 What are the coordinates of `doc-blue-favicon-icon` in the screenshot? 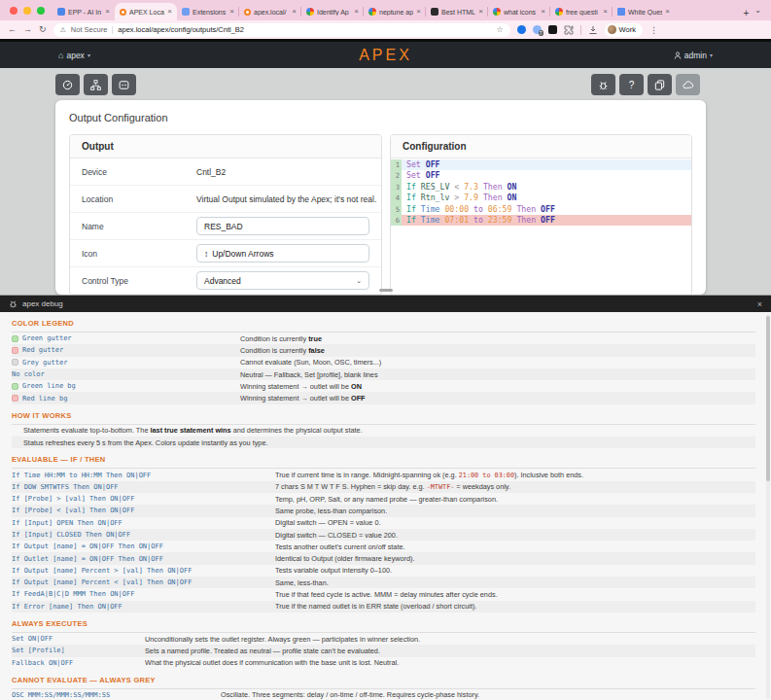 It's located at (61, 12).